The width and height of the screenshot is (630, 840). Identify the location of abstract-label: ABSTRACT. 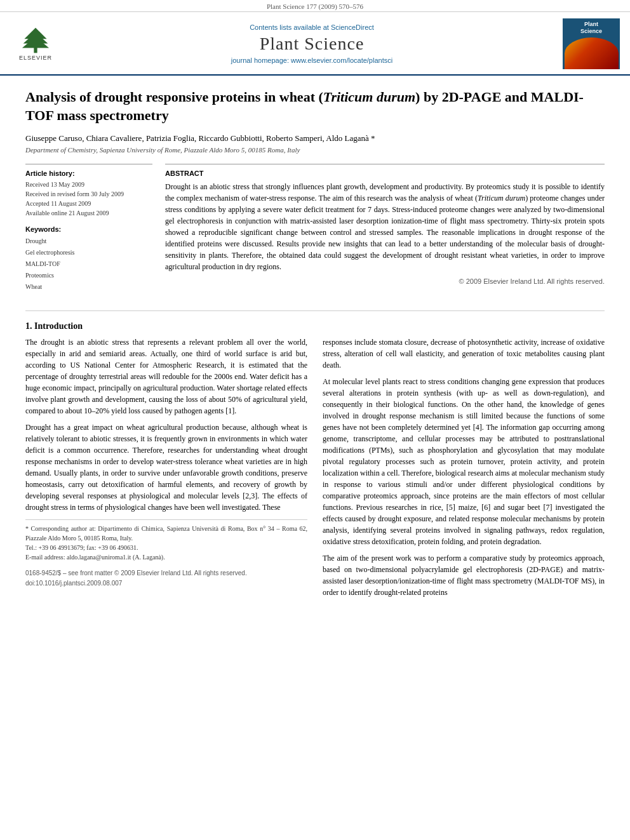
(385, 173).